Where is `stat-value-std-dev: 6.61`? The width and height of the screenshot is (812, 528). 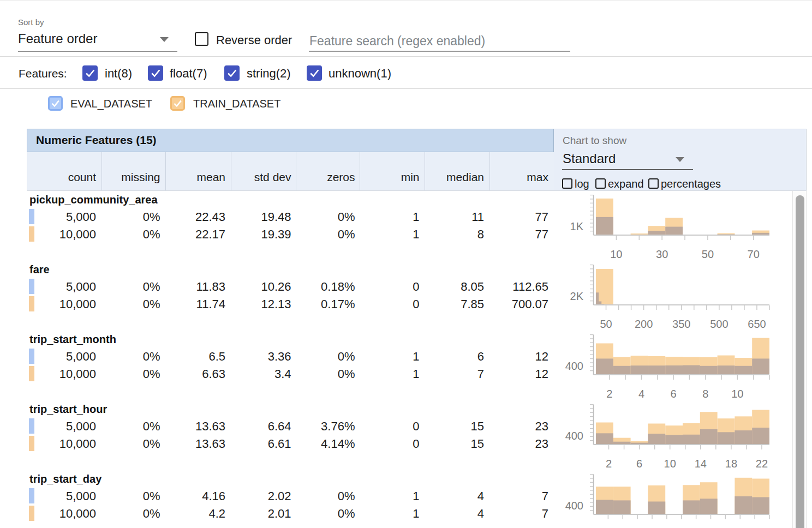 stat-value-std-dev: 6.61 is located at coordinates (279, 444).